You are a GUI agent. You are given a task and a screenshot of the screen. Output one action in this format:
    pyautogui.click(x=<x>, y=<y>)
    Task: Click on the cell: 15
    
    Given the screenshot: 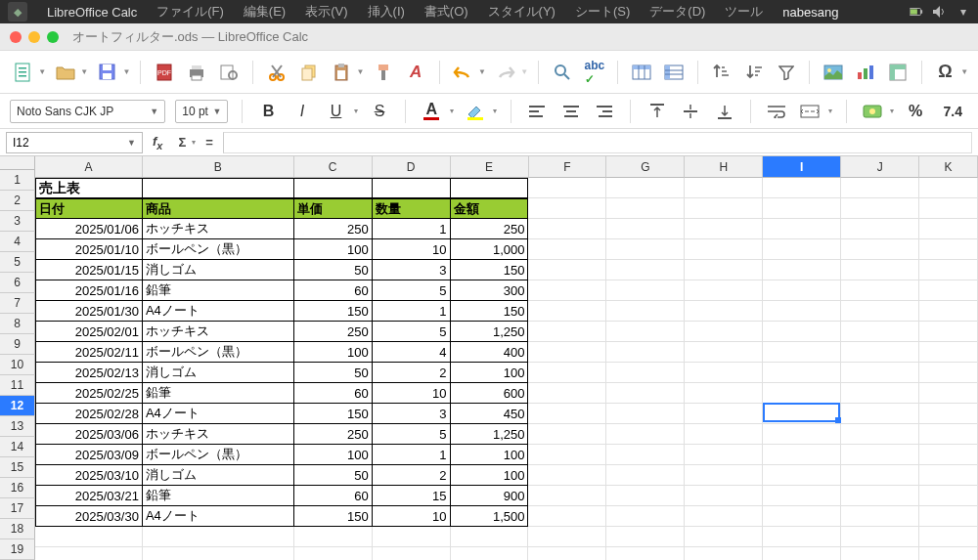 What is the action you would take?
    pyautogui.click(x=412, y=496)
    